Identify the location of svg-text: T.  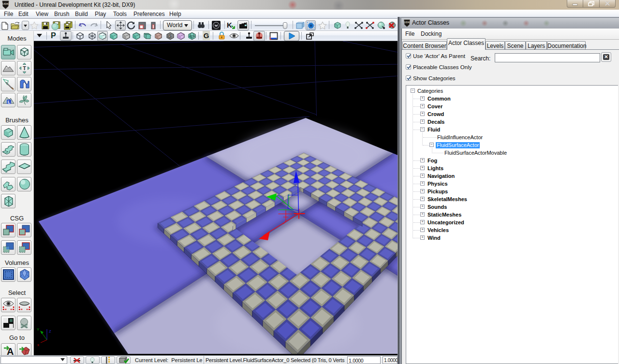
(24, 68).